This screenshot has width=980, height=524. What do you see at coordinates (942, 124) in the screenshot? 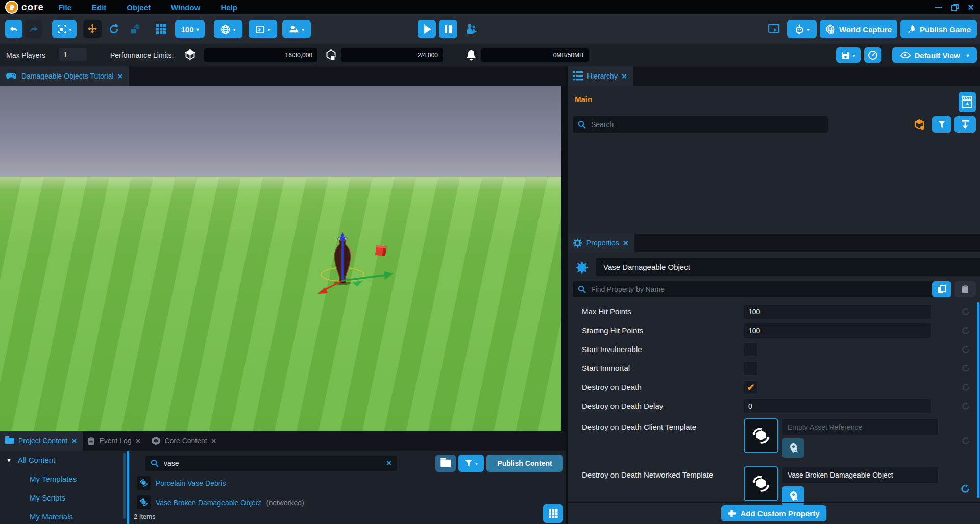
I see `hierarchy-filter-button` at bounding box center [942, 124].